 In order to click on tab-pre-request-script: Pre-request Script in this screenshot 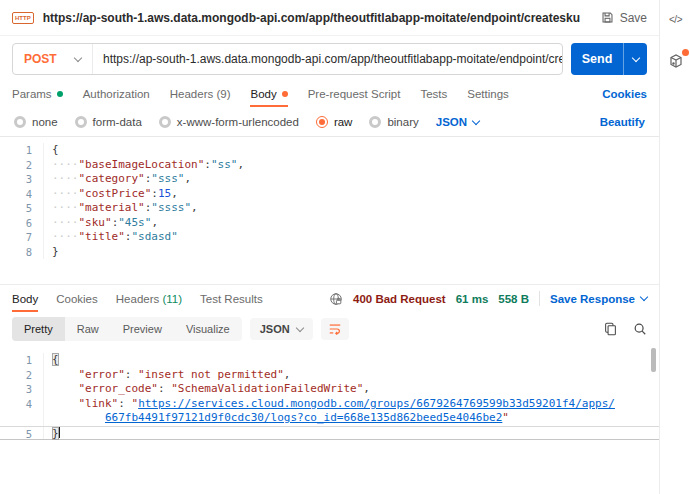, I will do `click(354, 94)`.